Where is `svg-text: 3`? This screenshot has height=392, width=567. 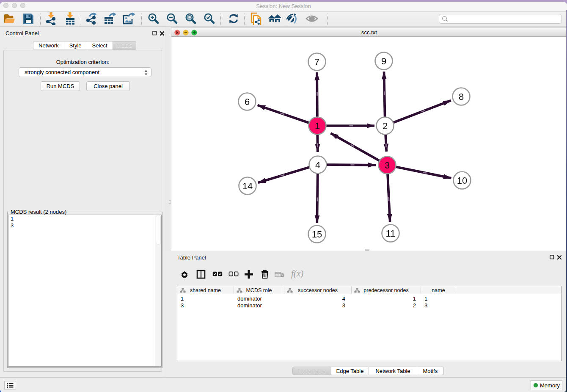
svg-text: 3 is located at coordinates (387, 165).